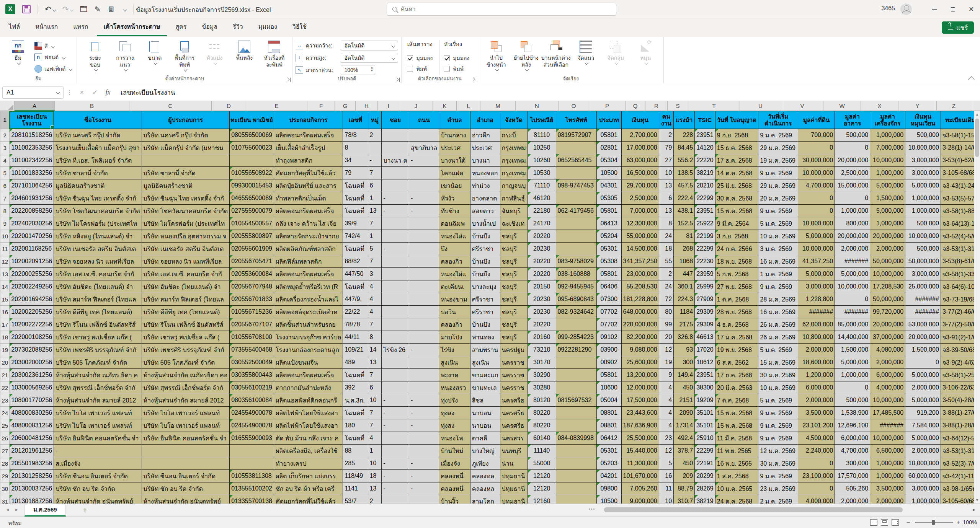  What do you see at coordinates (678, 106) in the screenshot?
I see `column-header-S: S` at bounding box center [678, 106].